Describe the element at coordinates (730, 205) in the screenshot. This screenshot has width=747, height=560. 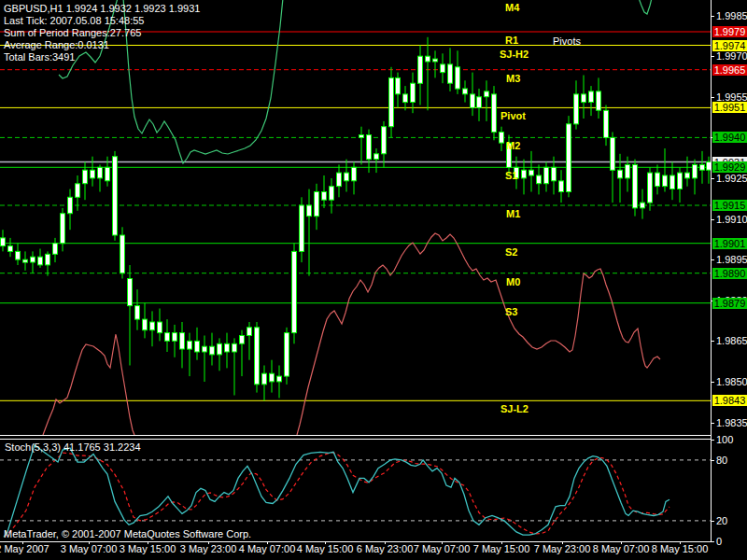
I see `pivot-price-badge-M1: 1.9915` at that location.